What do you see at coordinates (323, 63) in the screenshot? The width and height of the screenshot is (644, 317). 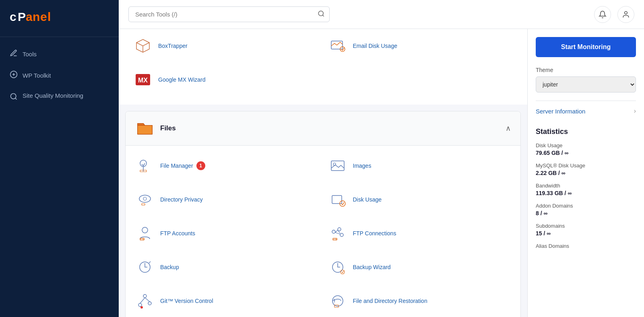 I see `email-items-grid: BoxTrapper Email Disk Usage` at bounding box center [323, 63].